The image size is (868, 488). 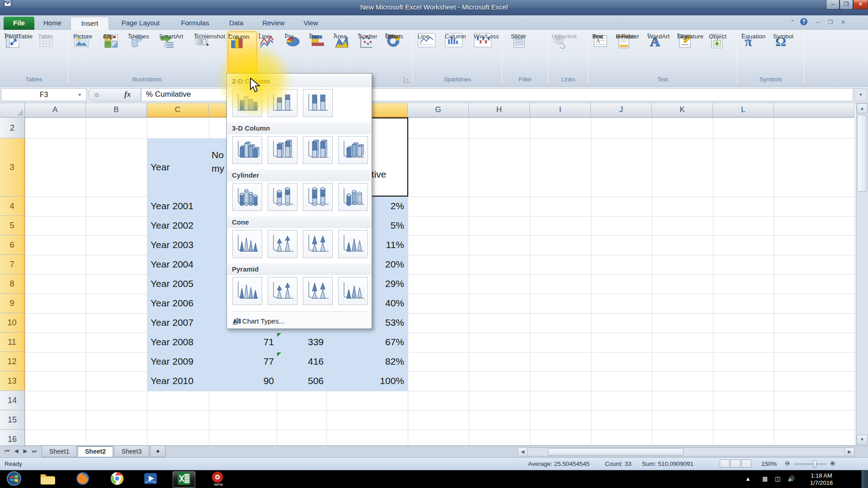 I want to click on ribbon-tab-file: File, so click(x=19, y=23).